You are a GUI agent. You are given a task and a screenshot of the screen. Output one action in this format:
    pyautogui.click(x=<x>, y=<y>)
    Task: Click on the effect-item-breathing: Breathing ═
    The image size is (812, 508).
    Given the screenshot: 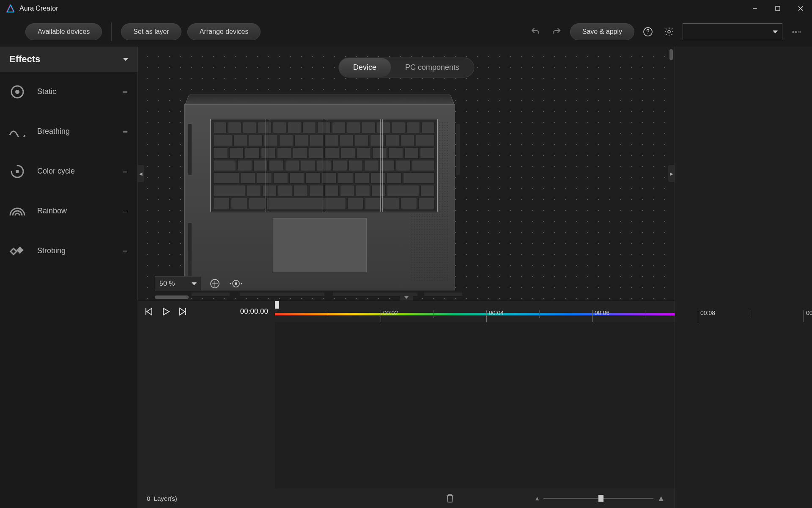 What is the action you would take?
    pyautogui.click(x=69, y=132)
    